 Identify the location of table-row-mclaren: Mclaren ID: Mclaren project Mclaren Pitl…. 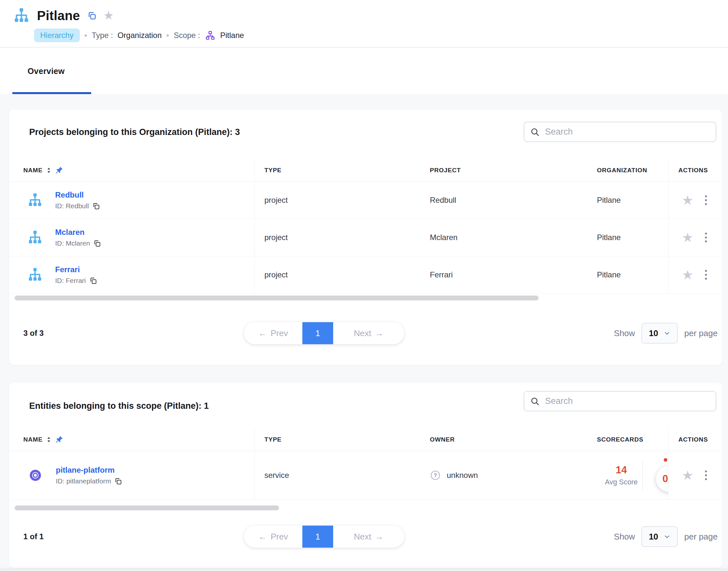
(366, 238).